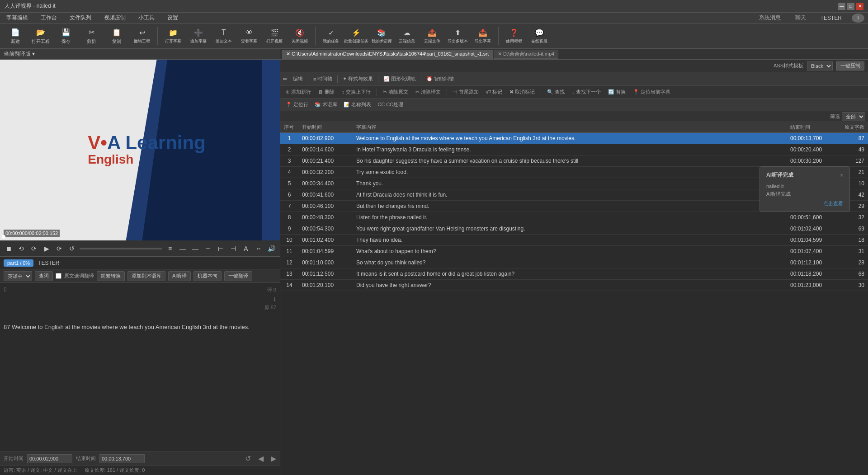 Image resolution: width=868 pixels, height=475 pixels. I want to click on mark-button: 🏷 标记, so click(494, 92).